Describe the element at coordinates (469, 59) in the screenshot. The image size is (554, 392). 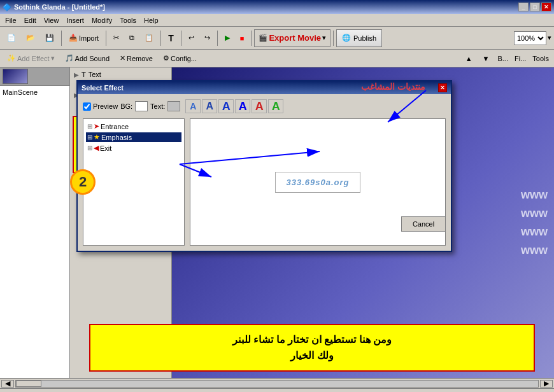
I see `scroll-up-button: ▲` at that location.